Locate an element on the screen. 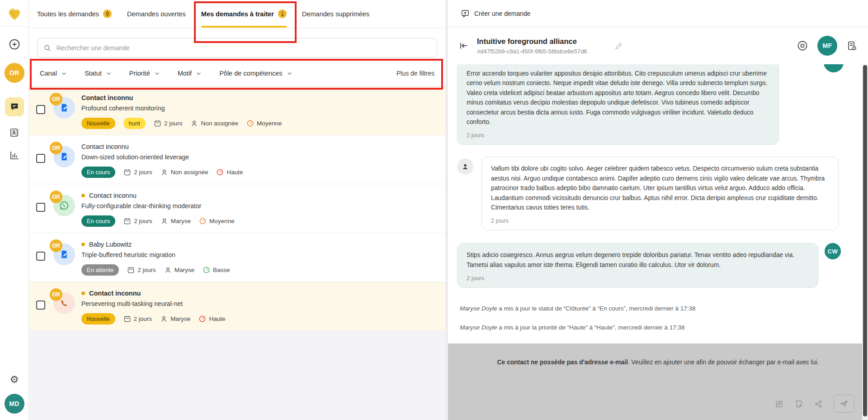 The height and width of the screenshot is (420, 868). ticket-assignee: Maryse is located at coordinates (175, 319).